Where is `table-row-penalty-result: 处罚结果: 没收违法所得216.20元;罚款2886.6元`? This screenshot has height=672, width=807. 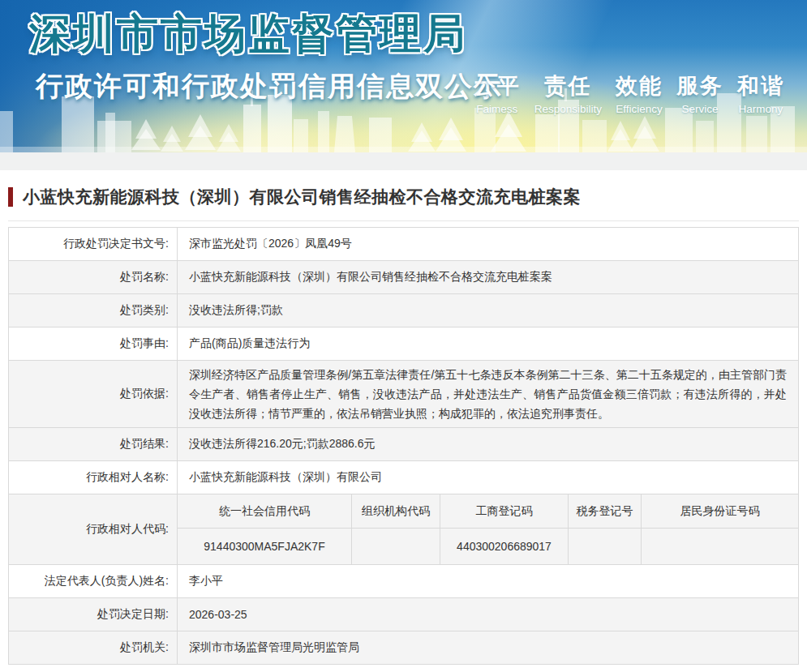 table-row-penalty-result: 处罚结果: 没收违法所得216.20元;罚款2886.6元 is located at coordinates (404, 444).